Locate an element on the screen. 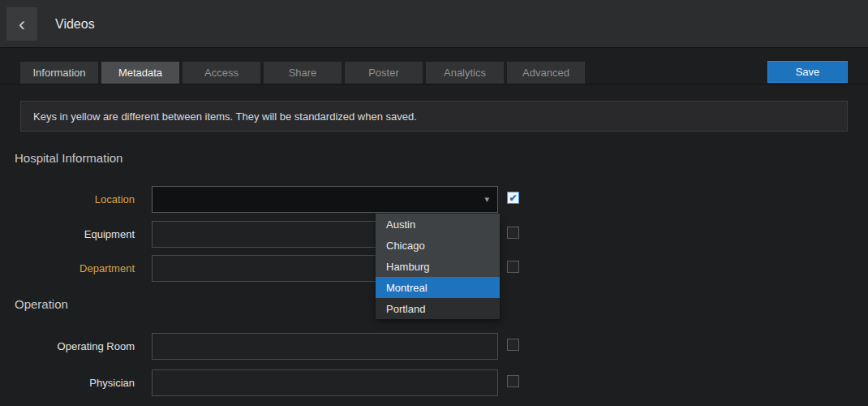 The height and width of the screenshot is (406, 868). dropdown-option-hamburg: Hamburg is located at coordinates (438, 266).